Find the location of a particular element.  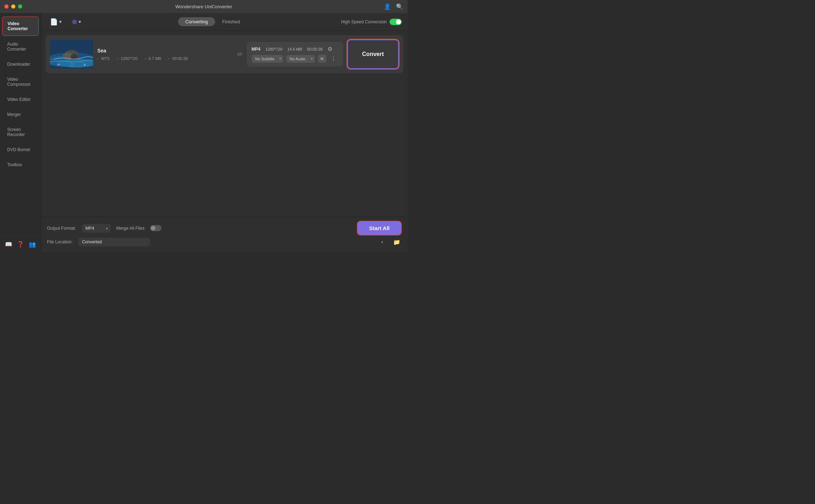

toolbar-right: High Speed Conversion is located at coordinates (371, 22).